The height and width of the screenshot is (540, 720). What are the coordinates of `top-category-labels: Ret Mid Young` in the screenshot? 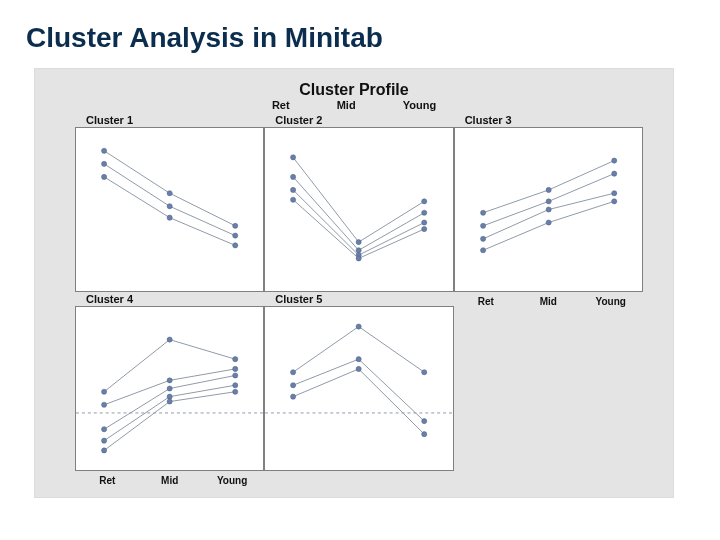 It's located at (354, 105).